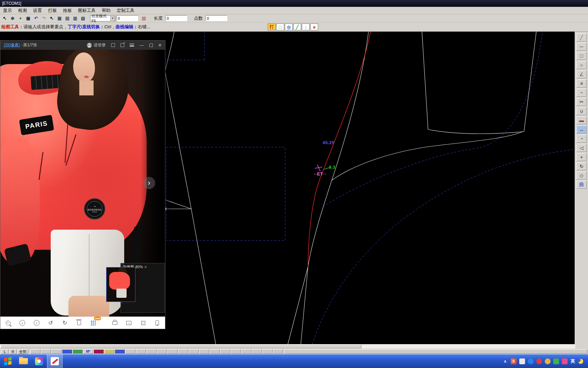 The height and width of the screenshot is (368, 588). Describe the element at coordinates (581, 361) in the screenshot. I see `night-mode-moon-icon` at that location.